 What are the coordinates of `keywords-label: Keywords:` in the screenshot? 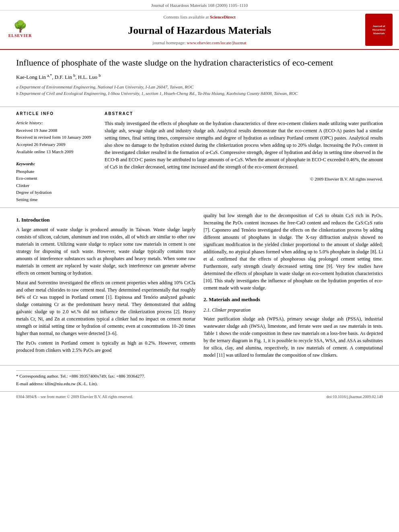 It's located at (56, 164).